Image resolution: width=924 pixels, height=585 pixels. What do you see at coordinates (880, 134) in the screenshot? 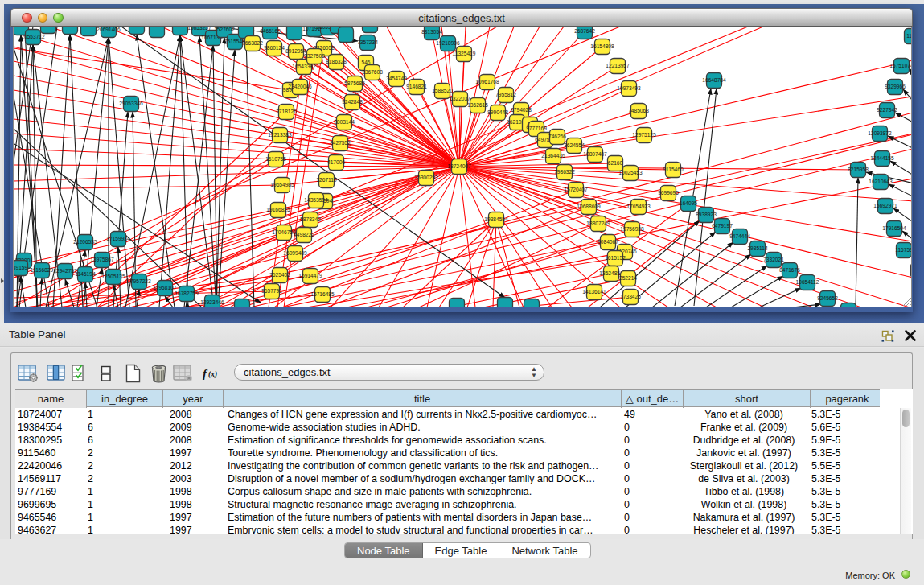
I see `svg-text: 12093872` at bounding box center [880, 134].